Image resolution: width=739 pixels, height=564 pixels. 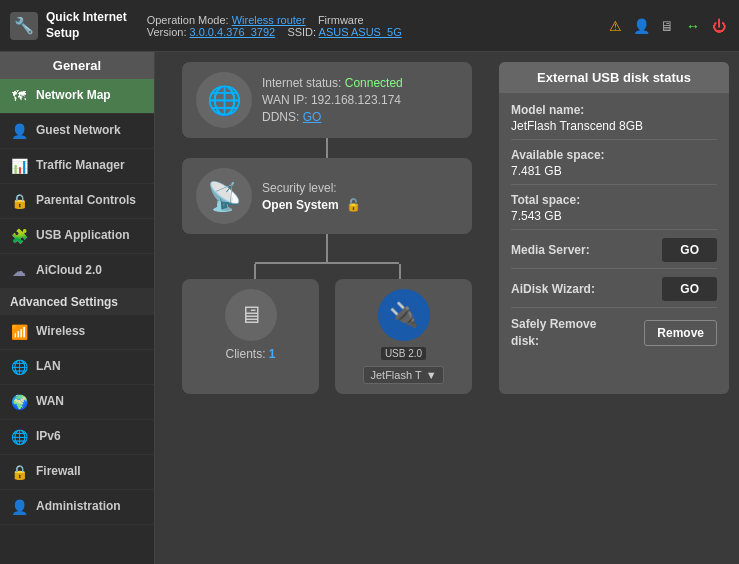 I want to click on top-bar: 🔧 Quick Internet Setup Operation Mode: W…, so click(x=370, y=26).